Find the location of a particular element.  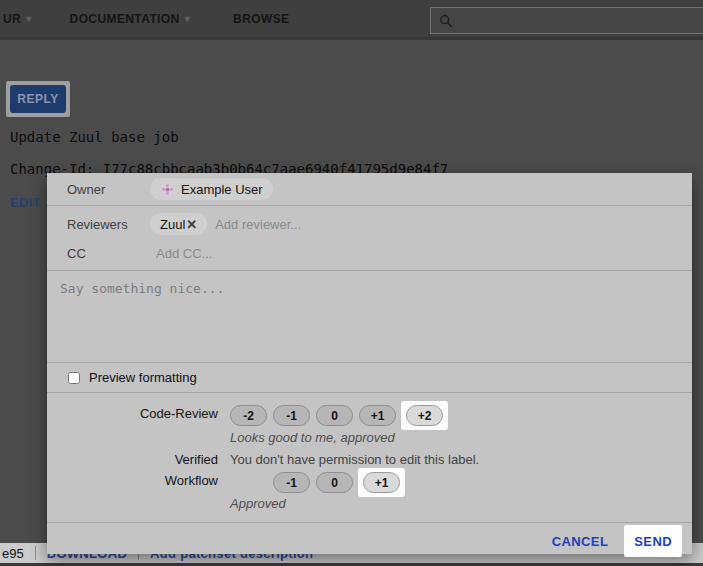

search-icon is located at coordinates (446, 21).